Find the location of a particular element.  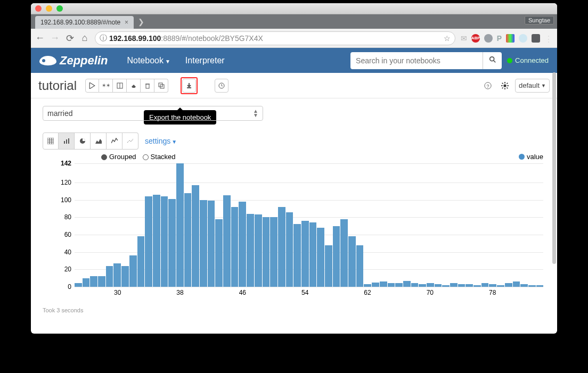

mac-minimize-button is located at coordinates (49, 9).